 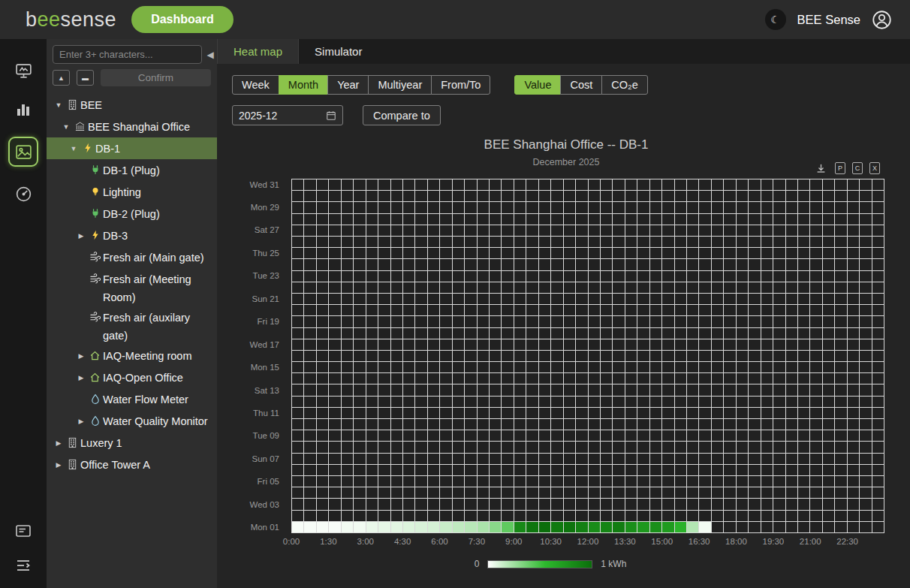 I want to click on month-picker-input: 2025-12, so click(x=288, y=116).